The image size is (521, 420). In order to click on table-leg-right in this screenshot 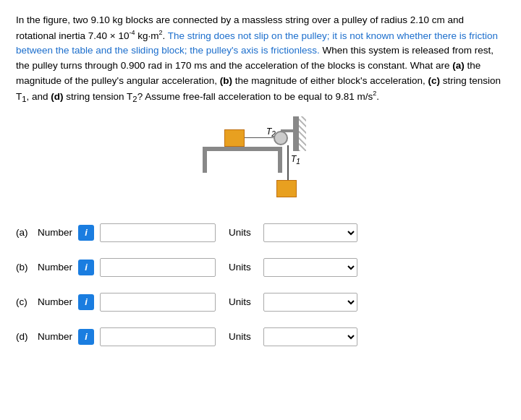, I will do `click(280, 162)`.